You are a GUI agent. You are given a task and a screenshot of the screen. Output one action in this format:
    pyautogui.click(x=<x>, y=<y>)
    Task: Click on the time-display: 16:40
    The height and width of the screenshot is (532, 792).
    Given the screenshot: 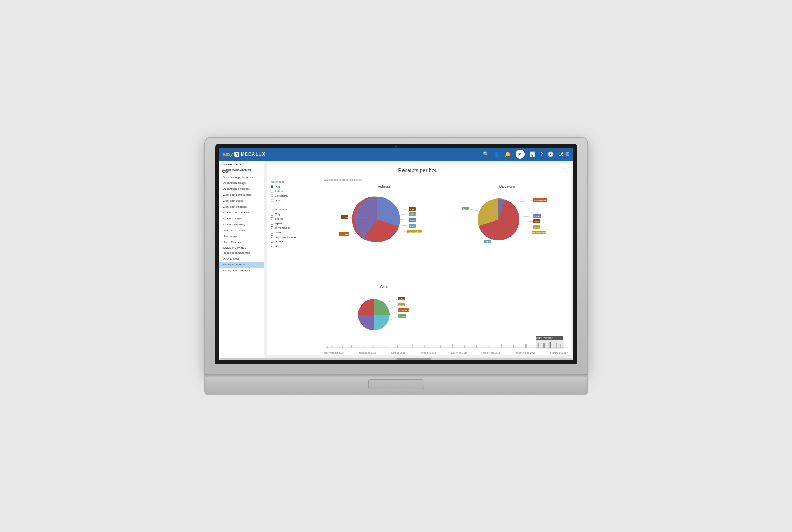 What is the action you would take?
    pyautogui.click(x=564, y=154)
    